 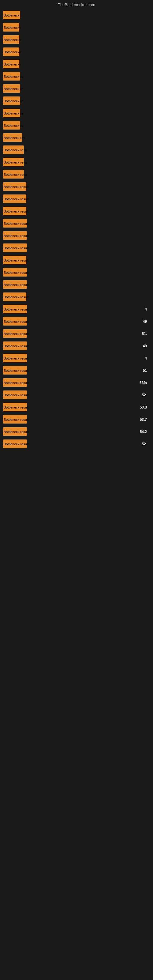 I want to click on bar-row: Bottleneck result53.3, so click(x=76, y=407).